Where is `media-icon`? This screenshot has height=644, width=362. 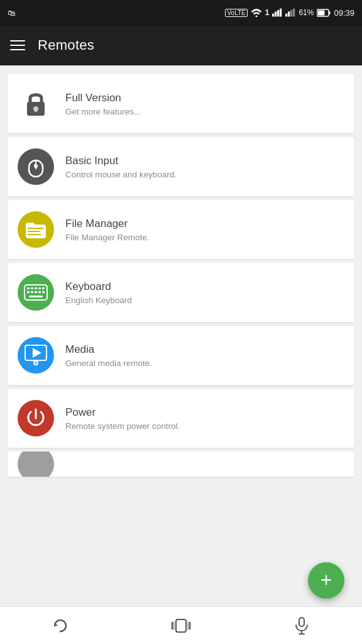
media-icon is located at coordinates (36, 355).